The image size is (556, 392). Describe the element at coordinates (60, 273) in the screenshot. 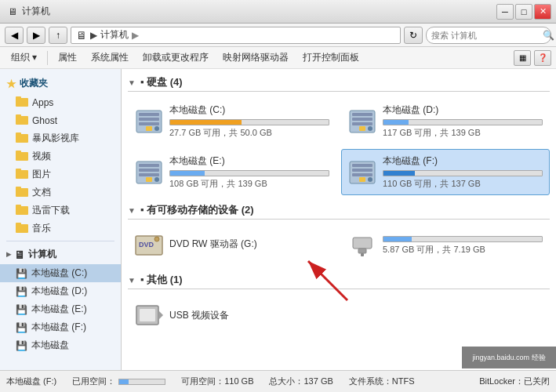

I see `sidebar-item-label: 本地磁盘 (C:)` at that location.